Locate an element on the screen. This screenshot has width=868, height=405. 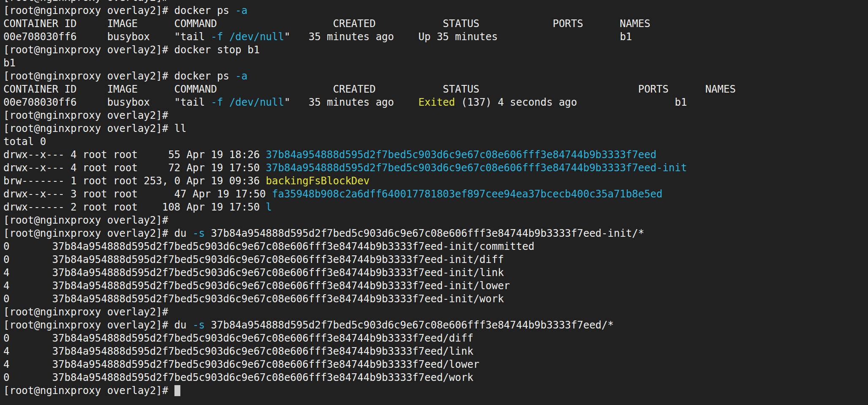
terminal-text-segment: fa35948b908c2a6dff640017781803ef897cee94… is located at coordinates (467, 194).